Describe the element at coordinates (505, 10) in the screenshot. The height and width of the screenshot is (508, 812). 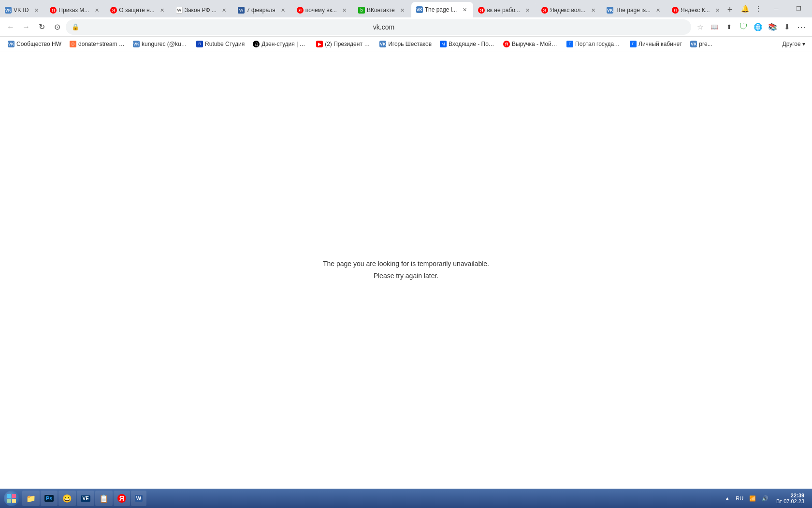
I see `tab-tab9: Явк не рабо...✕` at that location.